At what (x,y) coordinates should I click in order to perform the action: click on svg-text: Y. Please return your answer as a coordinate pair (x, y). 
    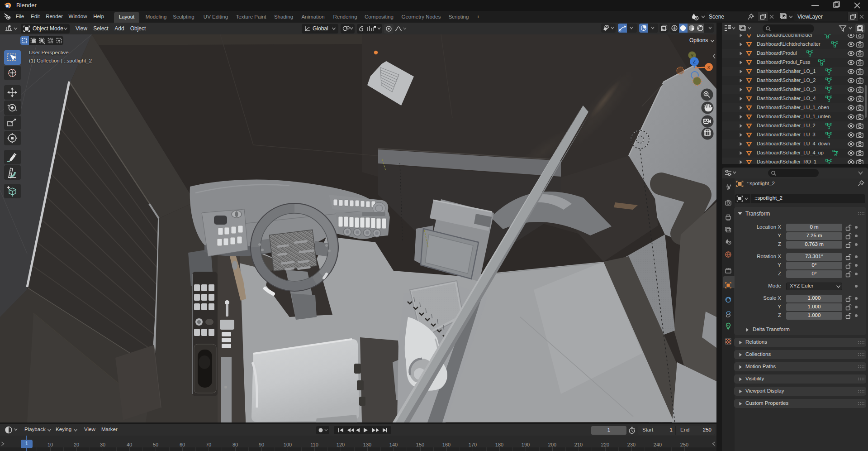
    Looking at the image, I should click on (692, 56).